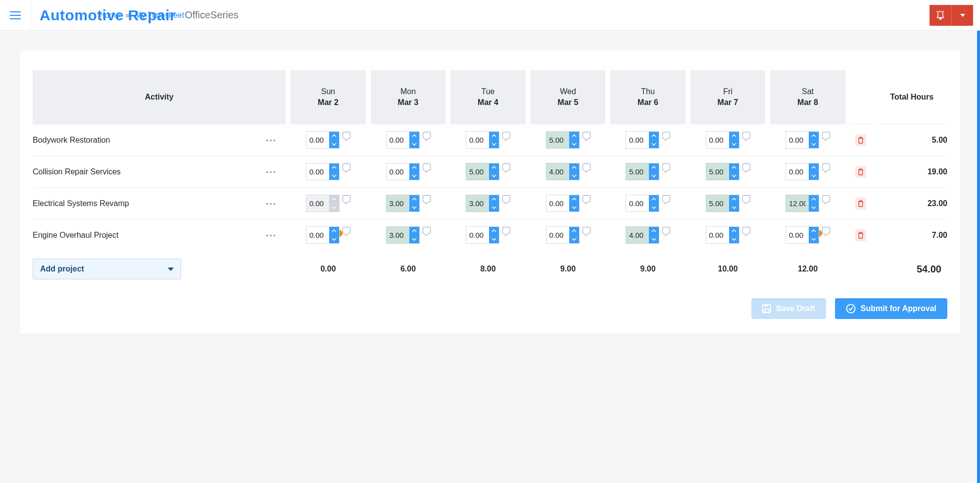 The width and height of the screenshot is (980, 483). I want to click on delete-row-button, so click(861, 235).